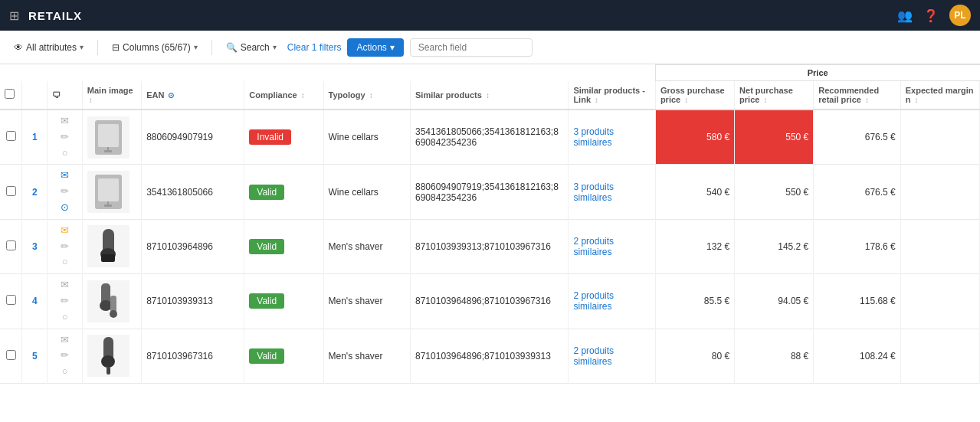 The image size is (980, 422). Describe the element at coordinates (694, 137) in the screenshot. I see `gross-price-cell: 580 €` at that location.